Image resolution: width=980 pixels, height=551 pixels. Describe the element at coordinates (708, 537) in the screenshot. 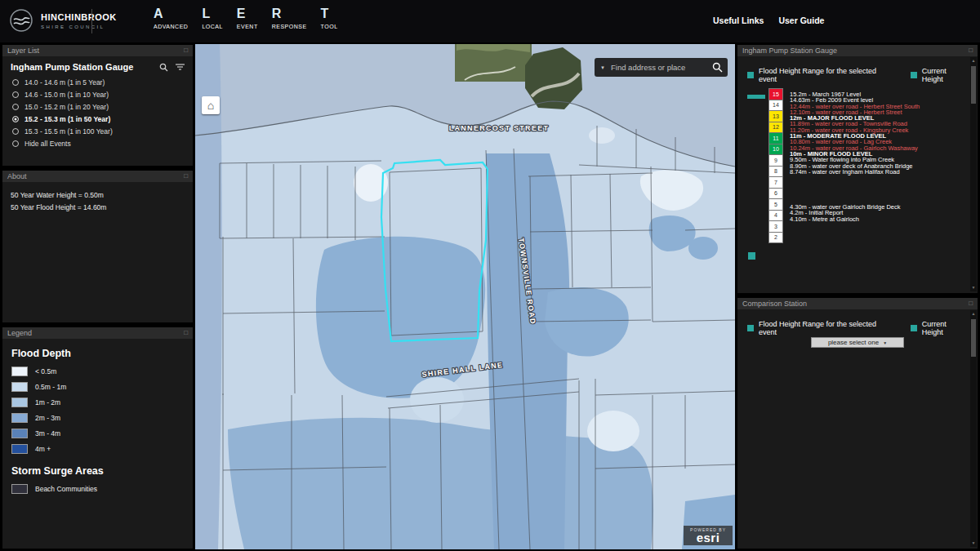

I see `esri-logo: esri` at that location.